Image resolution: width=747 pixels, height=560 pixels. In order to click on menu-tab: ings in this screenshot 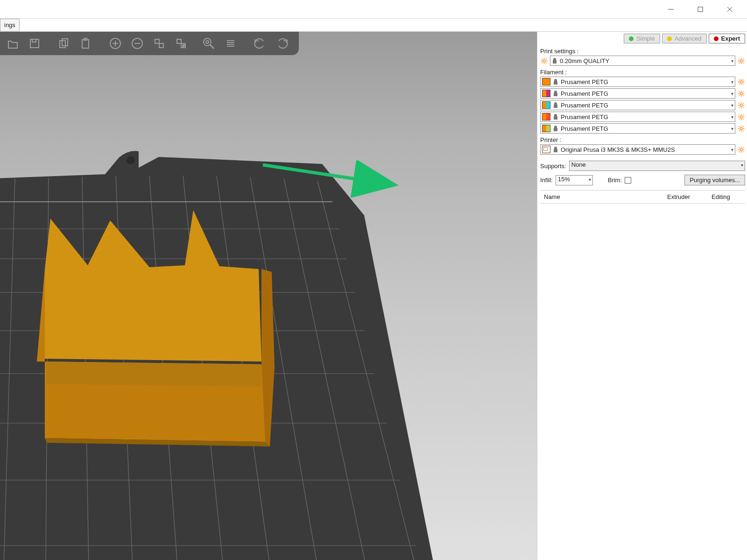, I will do `click(10, 25)`.